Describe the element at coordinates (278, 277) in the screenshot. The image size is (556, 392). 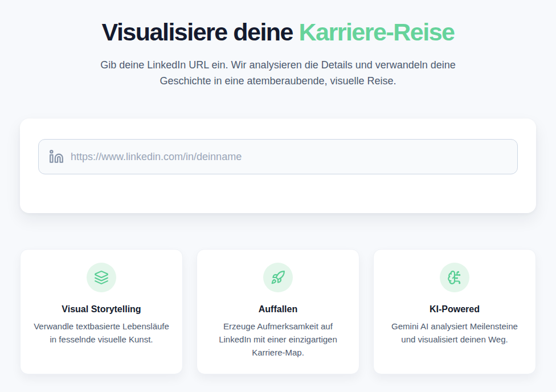
I see `rocket-icon` at that location.